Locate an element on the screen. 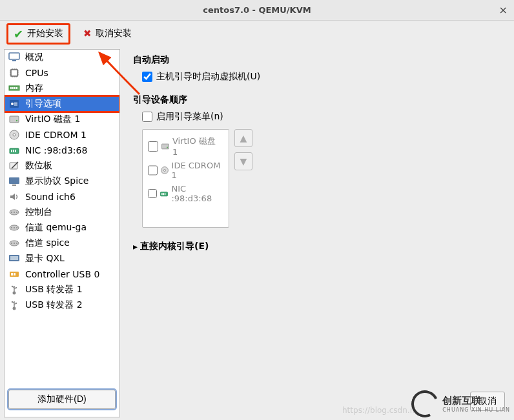 The width and height of the screenshot is (514, 420). sidebar-item-8: 显示协议 Spice is located at coordinates (62, 181).